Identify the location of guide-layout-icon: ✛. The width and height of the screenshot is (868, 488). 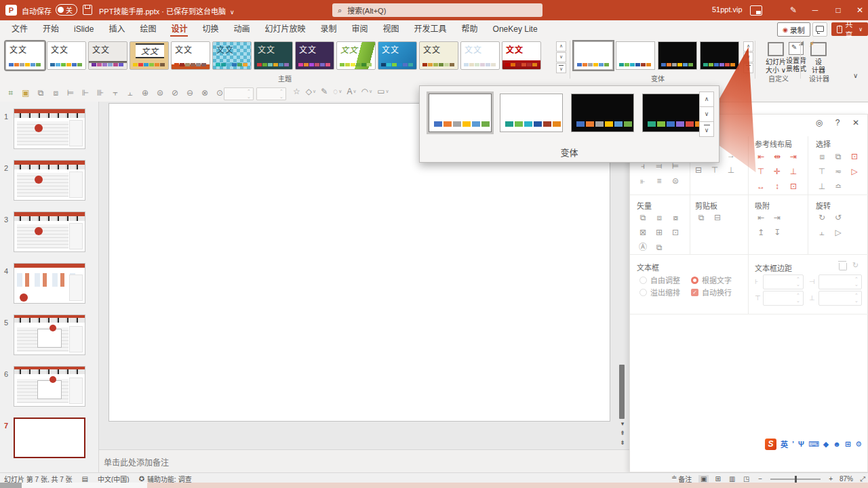
(777, 171).